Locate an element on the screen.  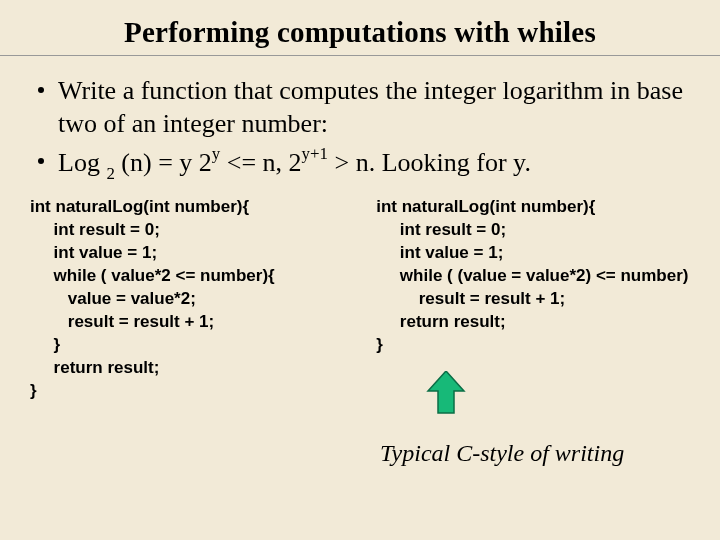
t: (n) = y 2 is located at coordinates (164, 162).